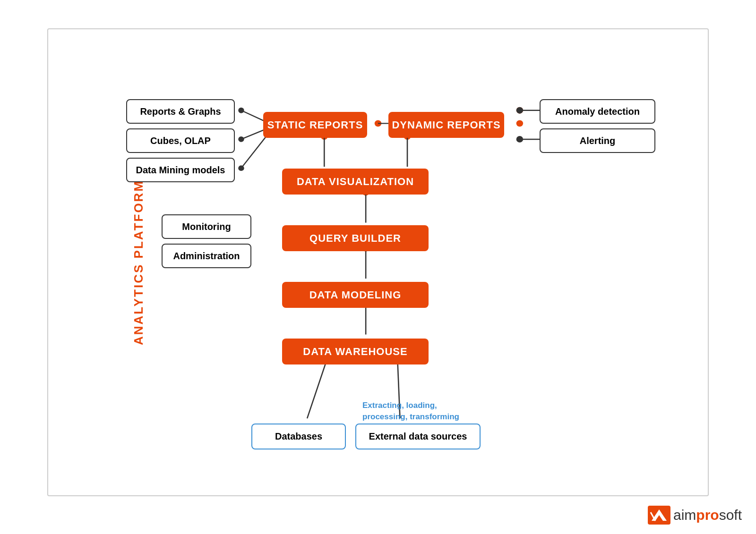  What do you see at coordinates (206, 227) in the screenshot?
I see `monitoring-box: Monitoring` at bounding box center [206, 227].